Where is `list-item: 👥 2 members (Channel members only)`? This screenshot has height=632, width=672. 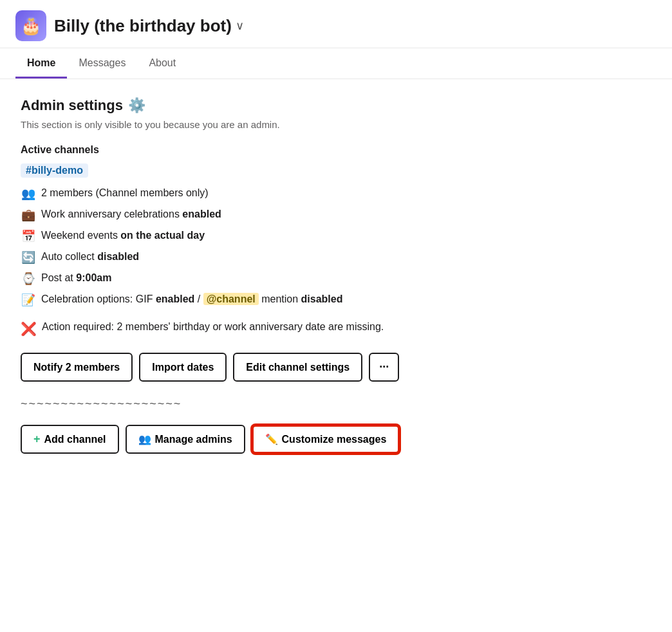
list-item: 👥 2 members (Channel members only) is located at coordinates (290, 194).